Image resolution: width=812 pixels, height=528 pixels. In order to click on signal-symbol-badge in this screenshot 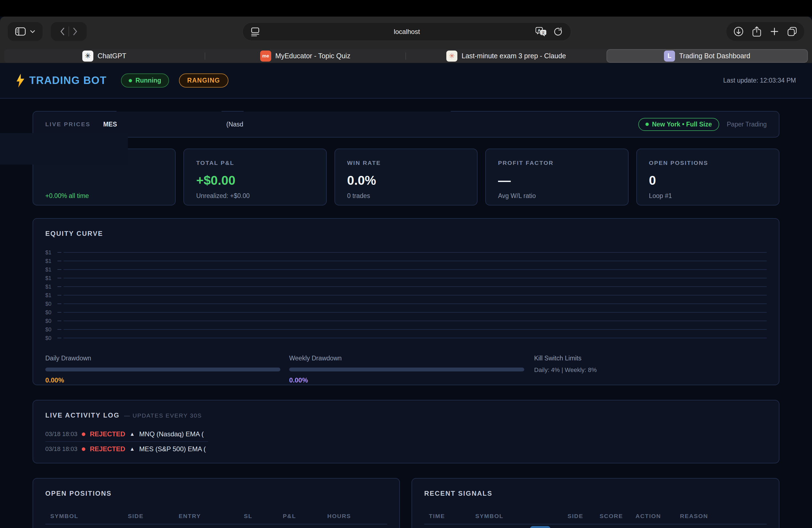, I will do `click(540, 527)`.